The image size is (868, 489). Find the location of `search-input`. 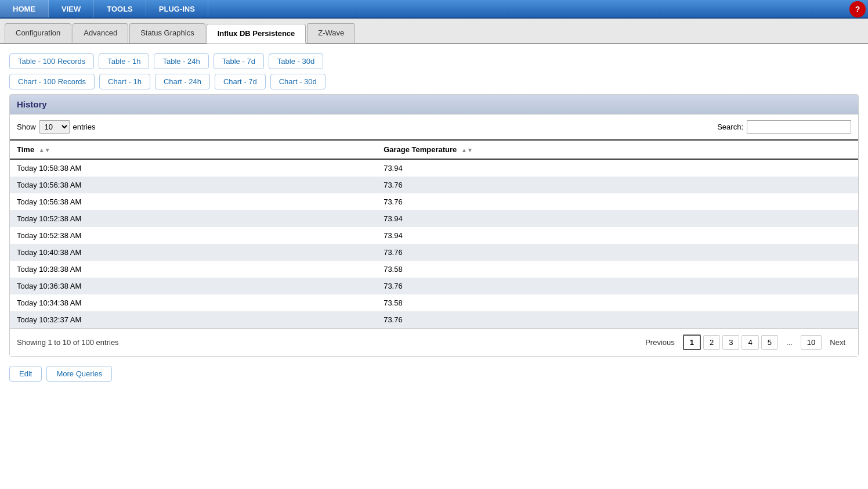

search-input is located at coordinates (799, 127).